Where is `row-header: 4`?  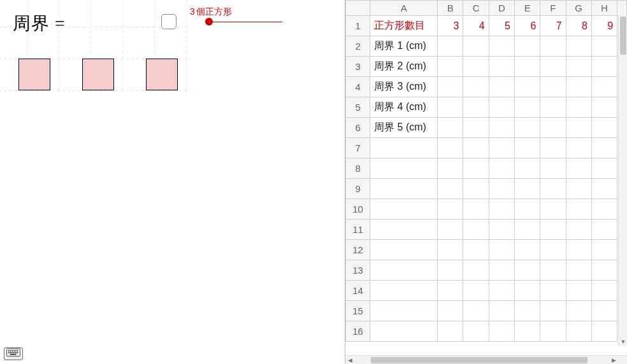
row-header: 4 is located at coordinates (358, 87).